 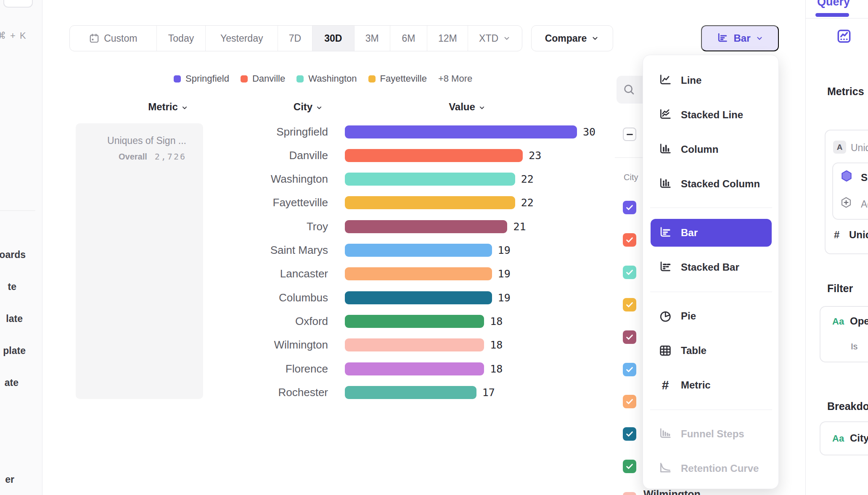 I want to click on legend-item: Springfield, so click(x=201, y=79).